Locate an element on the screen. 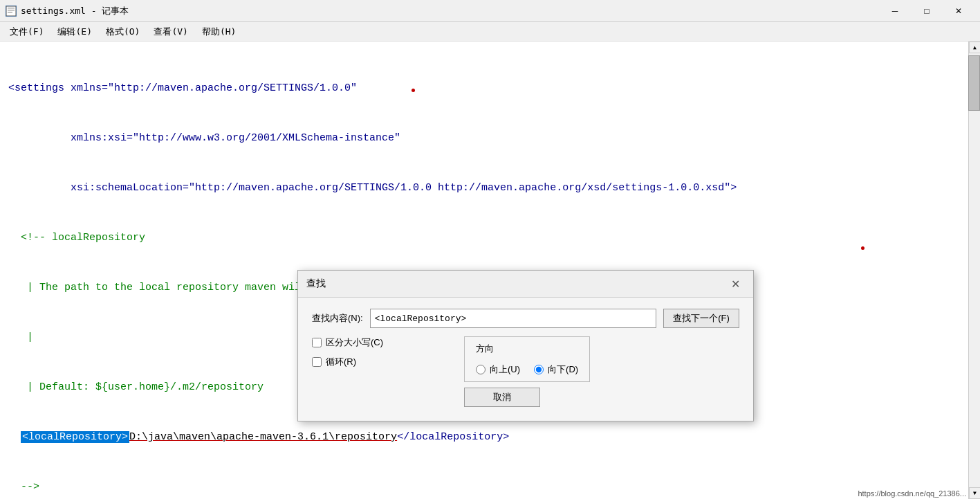 The height and width of the screenshot is (499, 980). direction-and-cancel: 方向 向上(U) 向下(D) 取消 is located at coordinates (527, 372).